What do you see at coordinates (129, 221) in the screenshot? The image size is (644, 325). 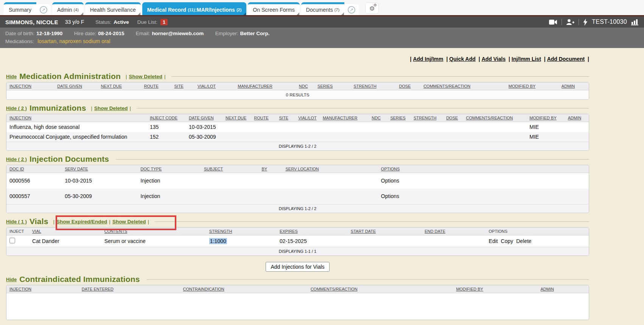 I see `vials-show-deleted-link: Show Deleted` at bounding box center [129, 221].